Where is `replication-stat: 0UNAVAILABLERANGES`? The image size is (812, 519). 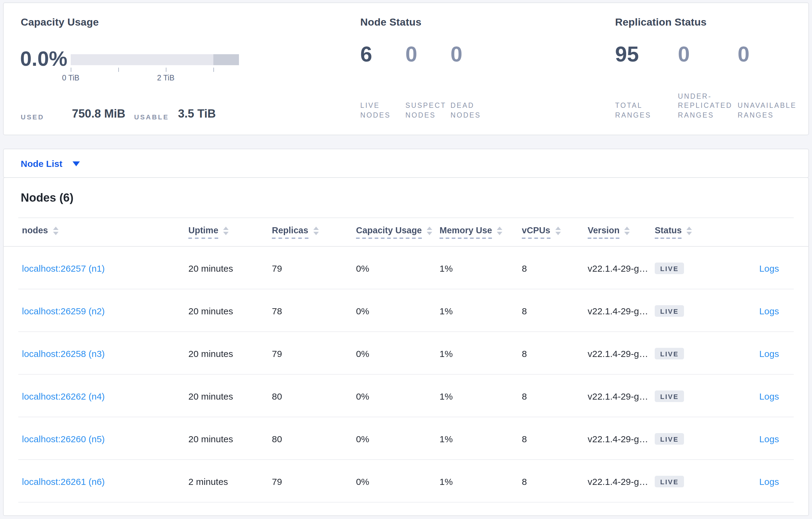
replication-stat: 0UNAVAILABLERANGES is located at coordinates (775, 69).